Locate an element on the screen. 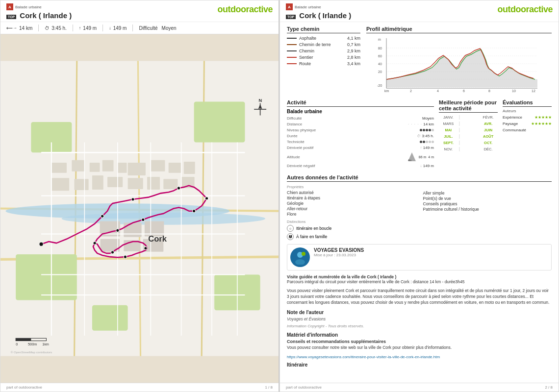 The width and height of the screenshot is (559, 392). communaute-label: Communauté is located at coordinates (527, 130).